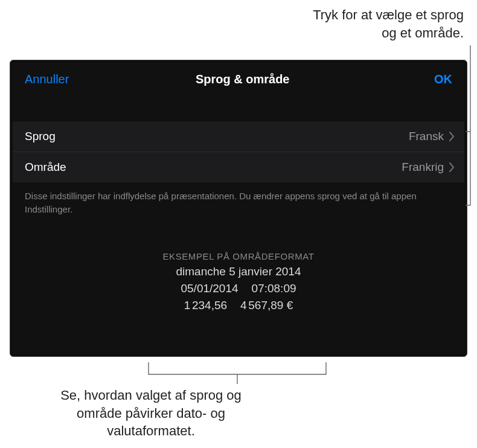  Describe the element at coordinates (238, 281) in the screenshot. I see `example-block: EKSEMPEL PÅ OMRÅDEFORMAT dimanche 5 janv…` at that location.